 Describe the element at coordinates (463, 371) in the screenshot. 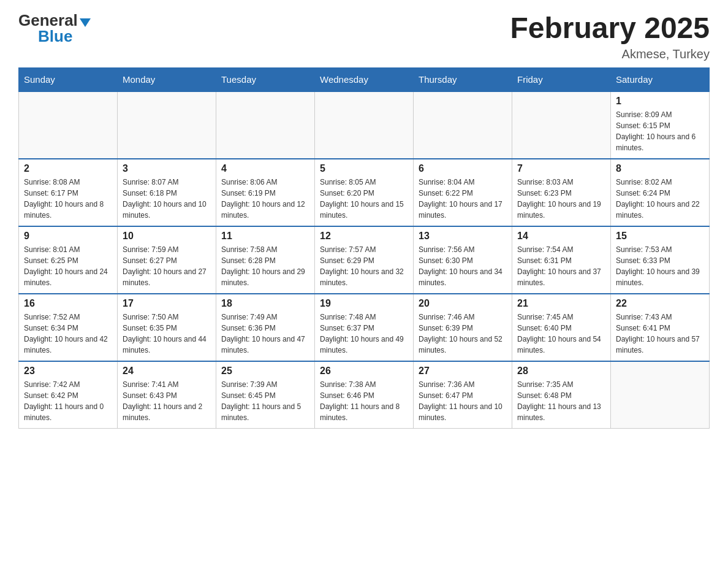

I see `day-number: 27` at that location.